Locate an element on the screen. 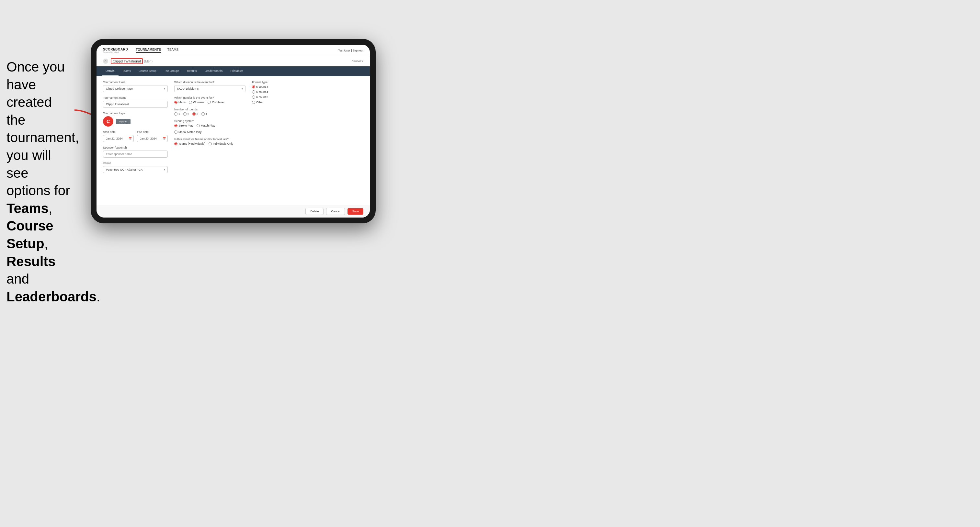 The width and height of the screenshot is (980, 527). gender-mens: Mens is located at coordinates (180, 102).